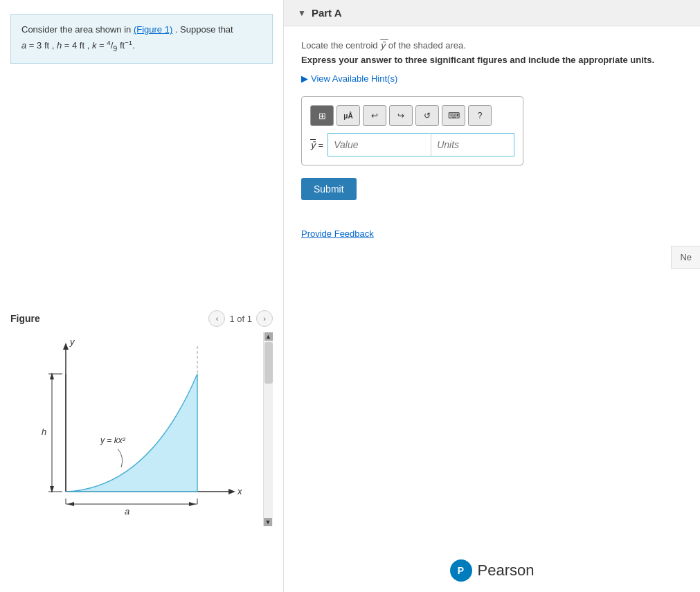  What do you see at coordinates (268, 429) in the screenshot?
I see `scrollbar: ▲ ▼` at bounding box center [268, 429].